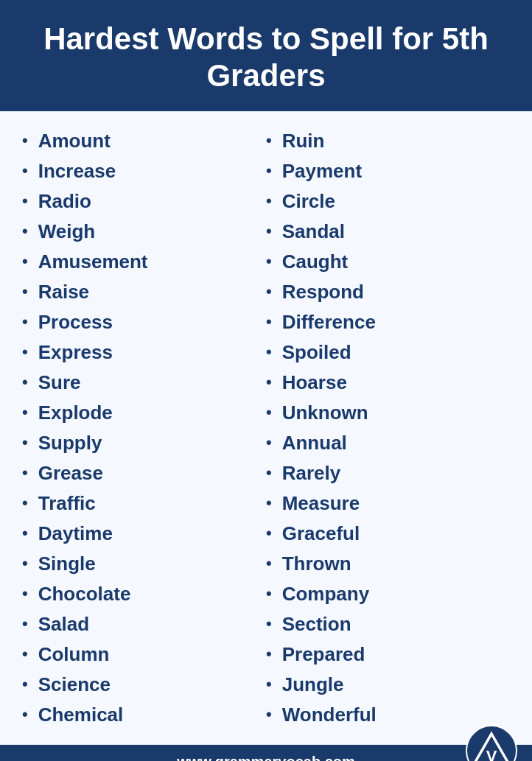 The image size is (532, 761). Describe the element at coordinates (144, 171) in the screenshot. I see `list-item: •Increase` at that location.